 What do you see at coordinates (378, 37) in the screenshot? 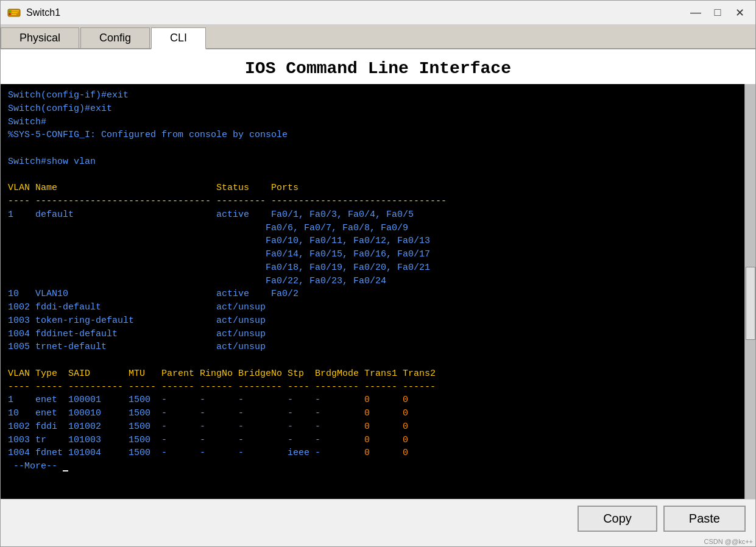
I see `tab-bar: Physical Config CLI` at bounding box center [378, 37].